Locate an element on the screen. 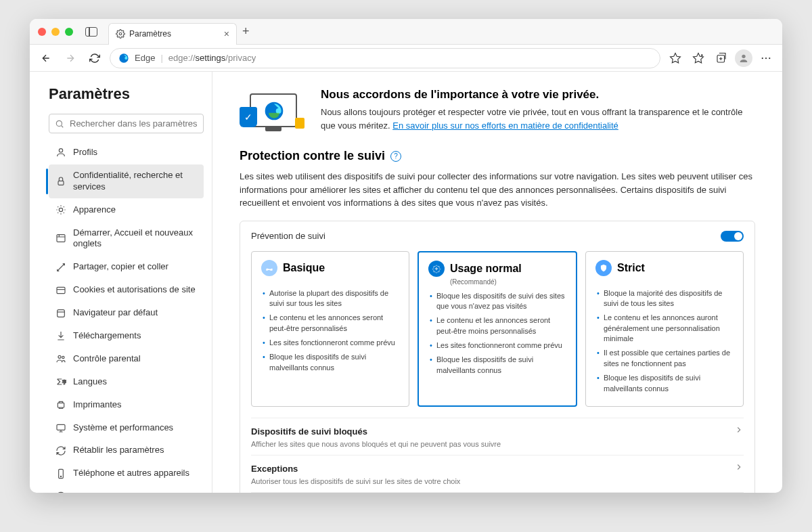 This screenshot has width=812, height=532. gear-icon is located at coordinates (120, 34).